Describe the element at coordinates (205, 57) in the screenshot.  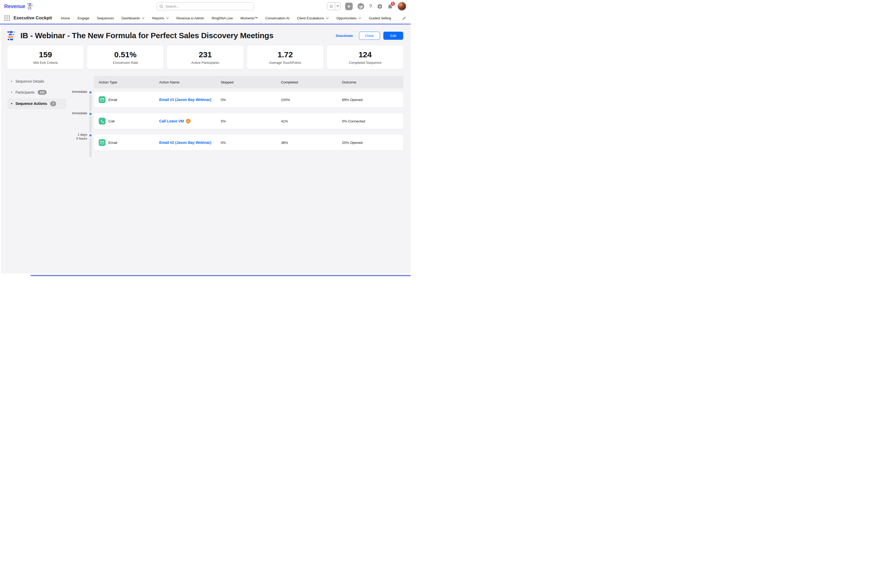
I see `stat-card-active-participants: 231Active Participants` at that location.